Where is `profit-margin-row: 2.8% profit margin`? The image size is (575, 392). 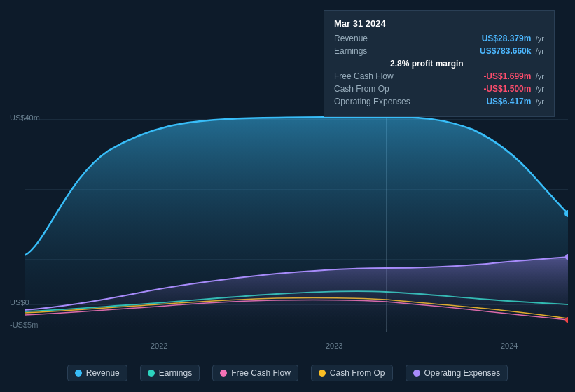 profit-margin-row: 2.8% profit margin is located at coordinates (439, 64).